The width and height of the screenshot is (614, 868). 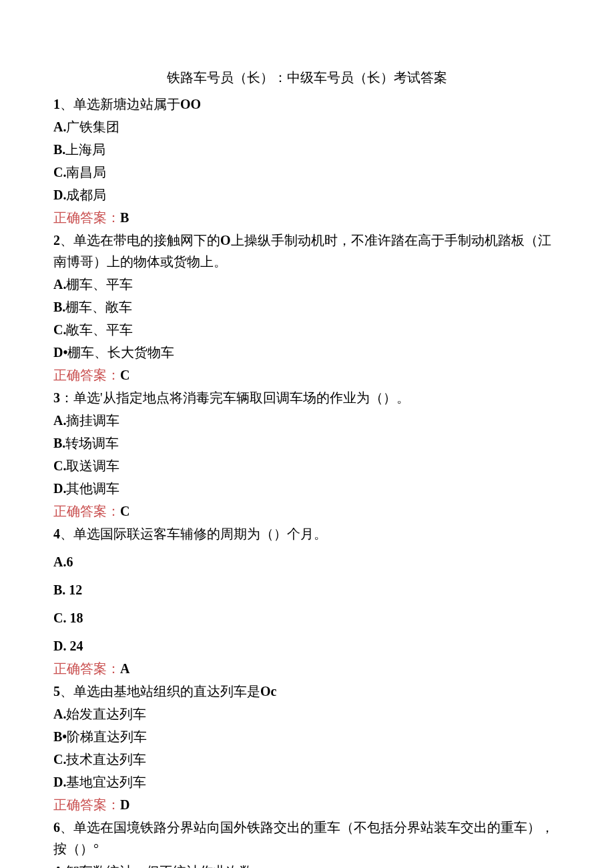 What do you see at coordinates (57, 240) in the screenshot?
I see `q2-number: 2` at bounding box center [57, 240].